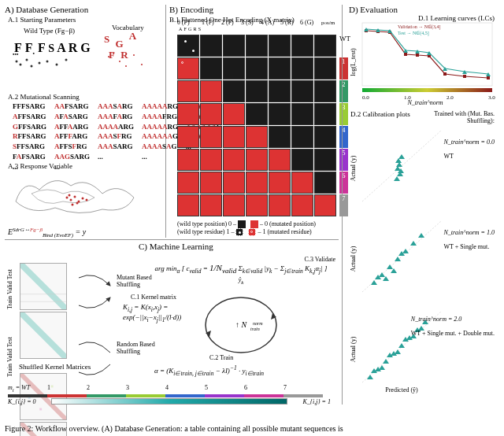  Describe the element at coordinates (419, 27) in the screenshot. I see `svg-text: Validation → N∈(3,4]` at that location.